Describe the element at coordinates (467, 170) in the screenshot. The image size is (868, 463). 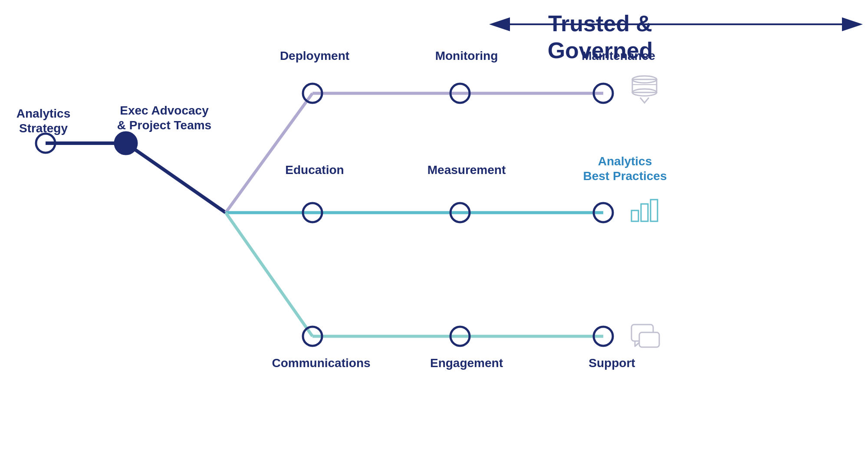
I see `measurement-label: Measurement` at that location.